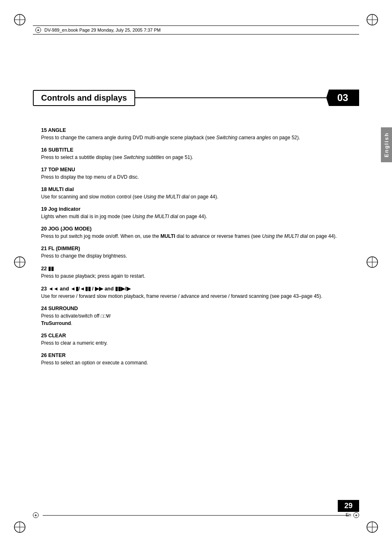 The image size is (392, 555). Describe the element at coordinates (103, 30) in the screenshot. I see `file-info-text: DV-989_en.book Page 29 Monday, July 25, …` at that location.